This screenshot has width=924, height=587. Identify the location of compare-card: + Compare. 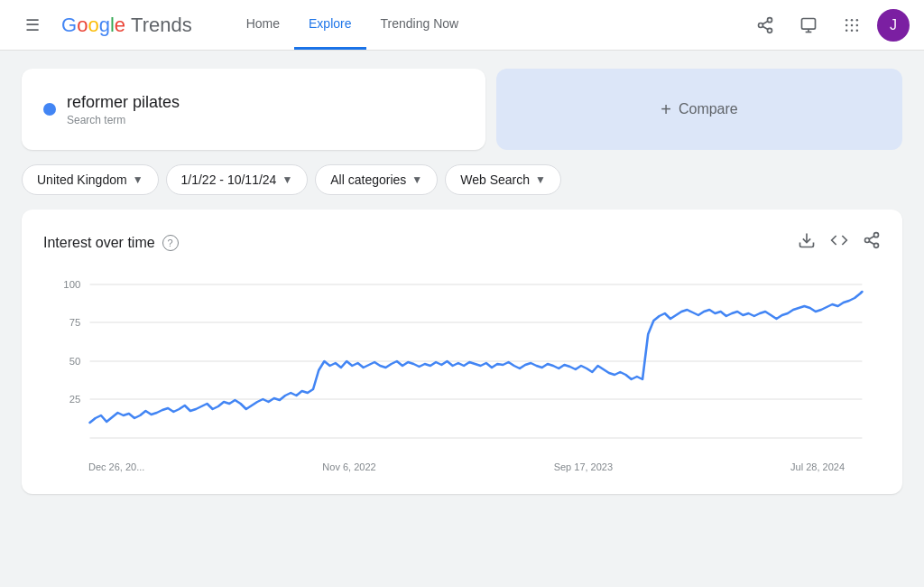
(699, 109).